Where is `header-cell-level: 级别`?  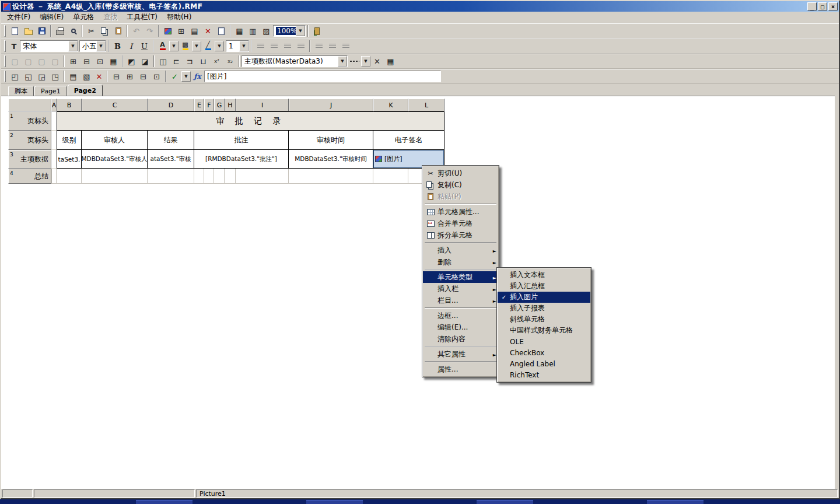
header-cell-level: 级别 is located at coordinates (69, 140).